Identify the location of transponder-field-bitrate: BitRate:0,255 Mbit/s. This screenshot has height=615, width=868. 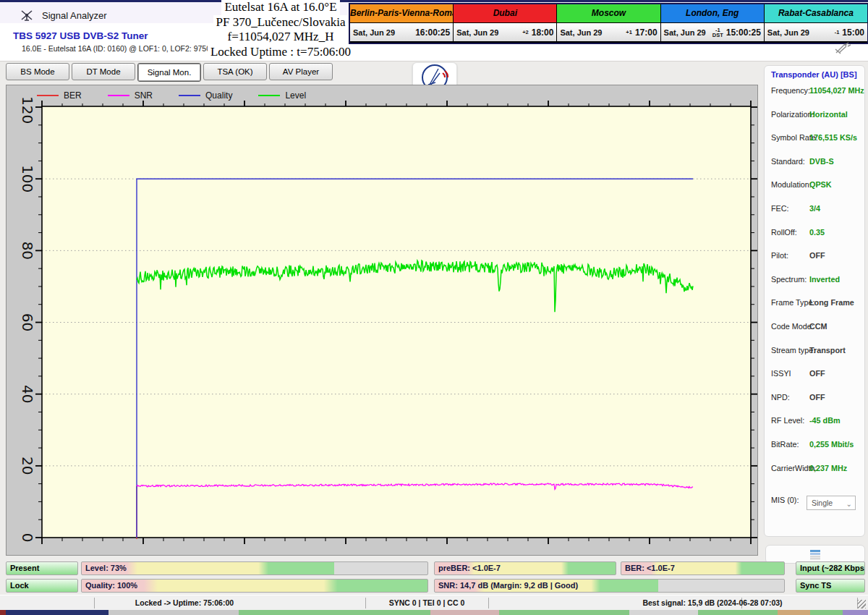
(815, 445).